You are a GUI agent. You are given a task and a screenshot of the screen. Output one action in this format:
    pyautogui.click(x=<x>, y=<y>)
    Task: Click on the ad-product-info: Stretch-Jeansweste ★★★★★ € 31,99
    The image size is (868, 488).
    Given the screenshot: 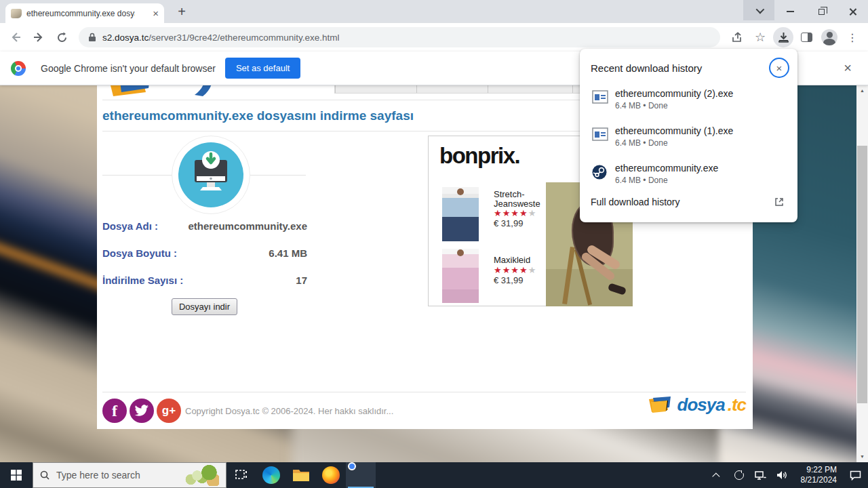 What is the action you would take?
    pyautogui.click(x=521, y=209)
    